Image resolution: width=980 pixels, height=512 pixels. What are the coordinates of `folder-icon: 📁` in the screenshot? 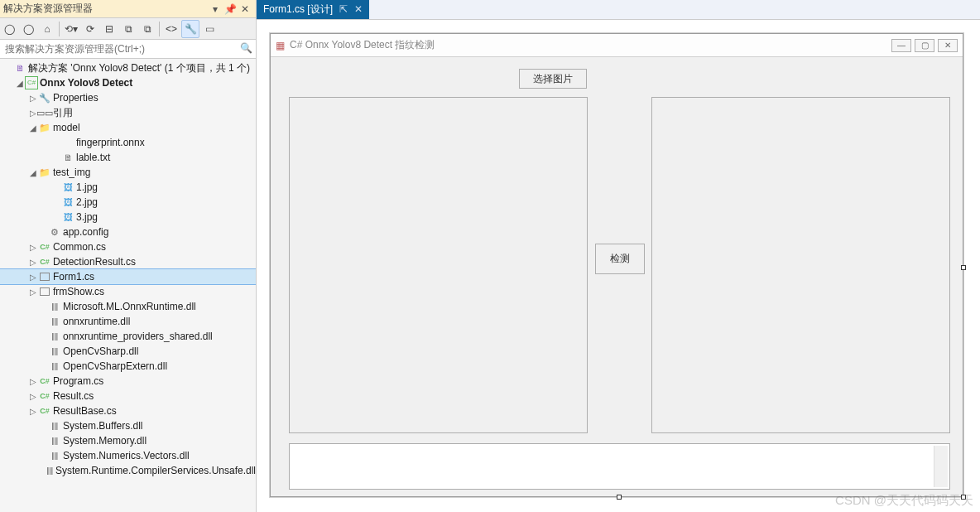 It's located at (45, 128).